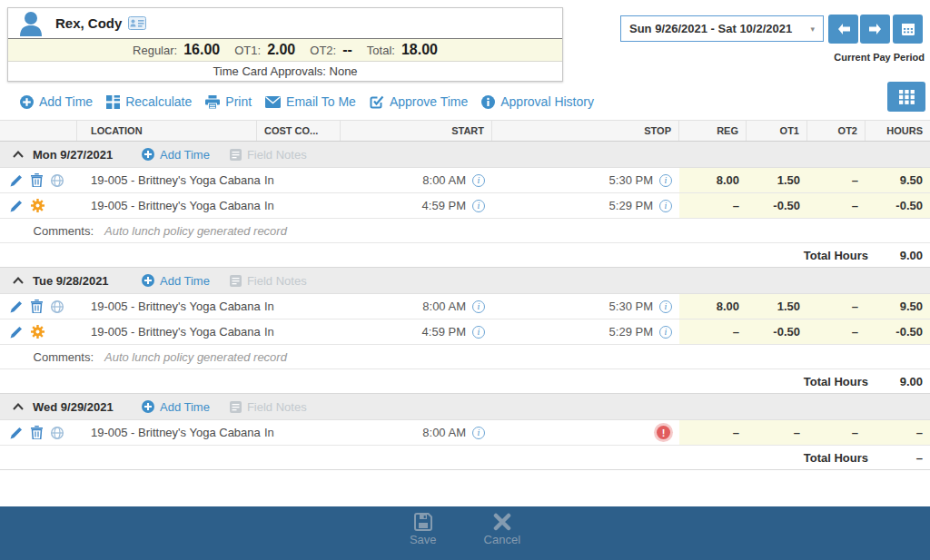 The image size is (930, 560). What do you see at coordinates (710, 29) in the screenshot?
I see `pay-period-selected-value: Sun 9/26/2021 - Sat 10/2/2021` at bounding box center [710, 29].